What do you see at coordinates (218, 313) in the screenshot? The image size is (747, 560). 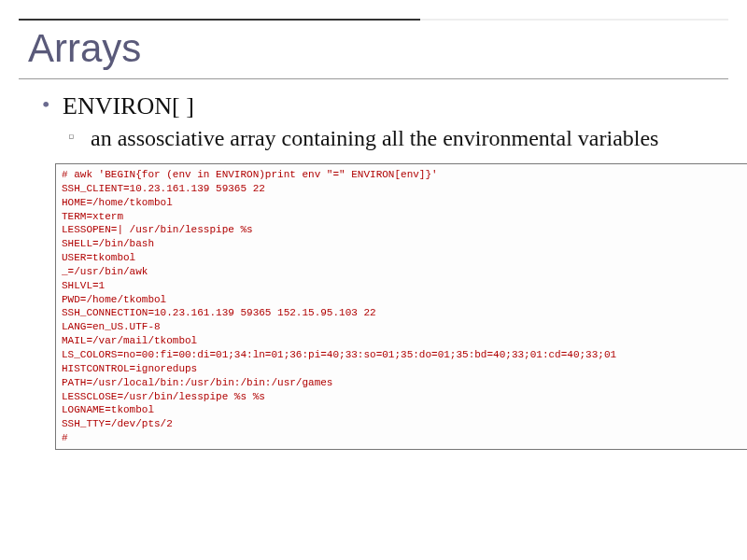 I see `code-line: SSH_CONNECTION=10.23.161.139 59365 152.1…` at bounding box center [218, 313].